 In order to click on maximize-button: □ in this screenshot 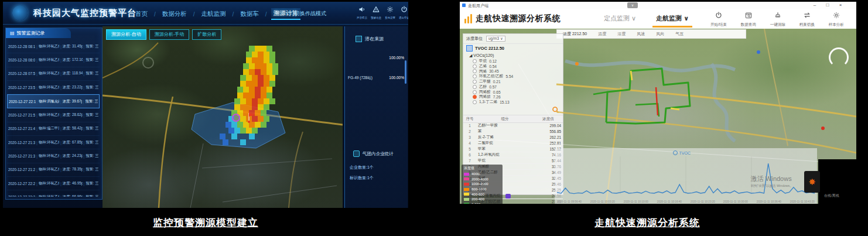, I will do `click(828, 5)`.